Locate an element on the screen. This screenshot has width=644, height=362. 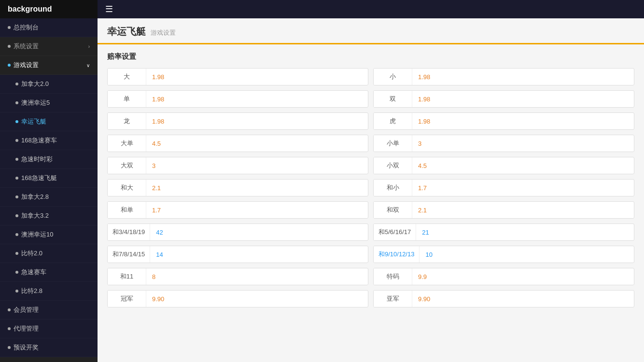
field-row: 和单 1.7 is located at coordinates (238, 210).